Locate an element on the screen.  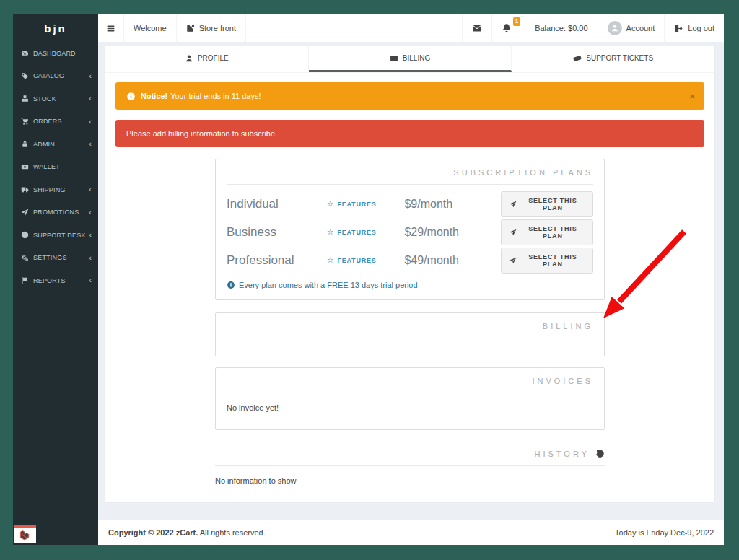
storefront-link: Store front is located at coordinates (211, 28).